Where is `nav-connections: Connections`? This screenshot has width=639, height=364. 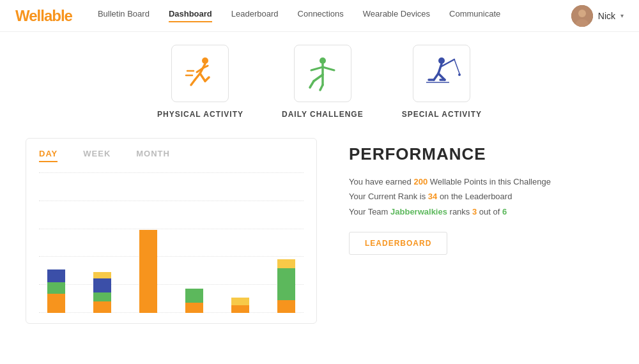
nav-connections: Connections is located at coordinates (321, 15).